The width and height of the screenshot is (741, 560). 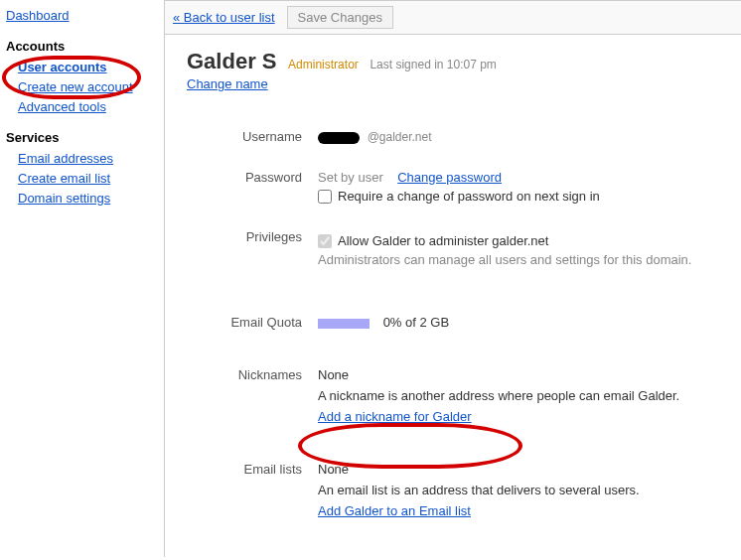 I want to click on nav-domain-settings: Domain settings, so click(x=64, y=199).